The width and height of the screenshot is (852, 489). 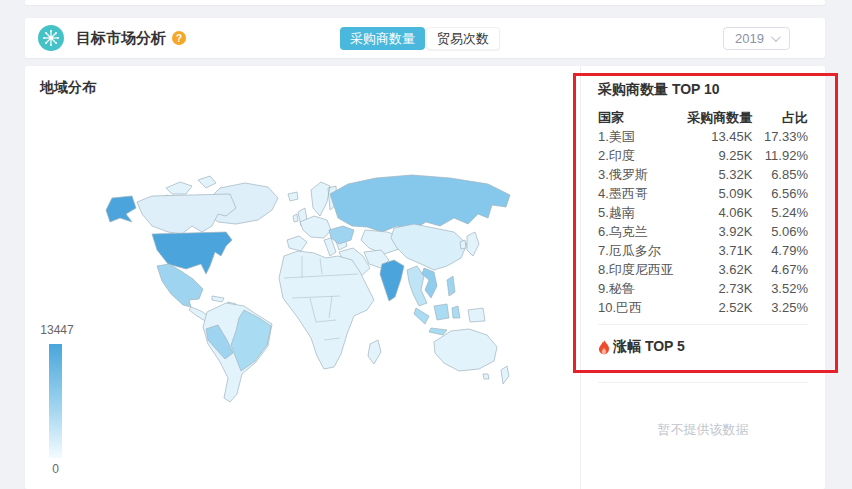 What do you see at coordinates (297, 244) in the screenshot?
I see `iberia` at bounding box center [297, 244].